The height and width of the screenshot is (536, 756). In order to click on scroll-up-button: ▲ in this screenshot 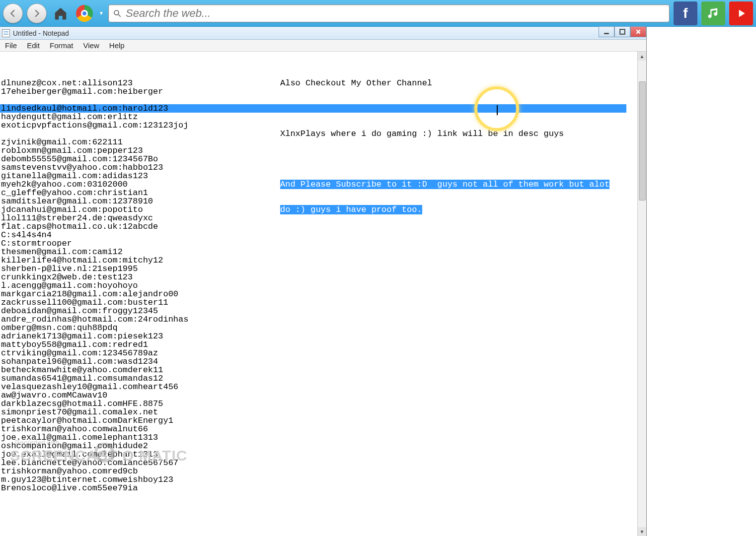, I will do `click(642, 56)`.